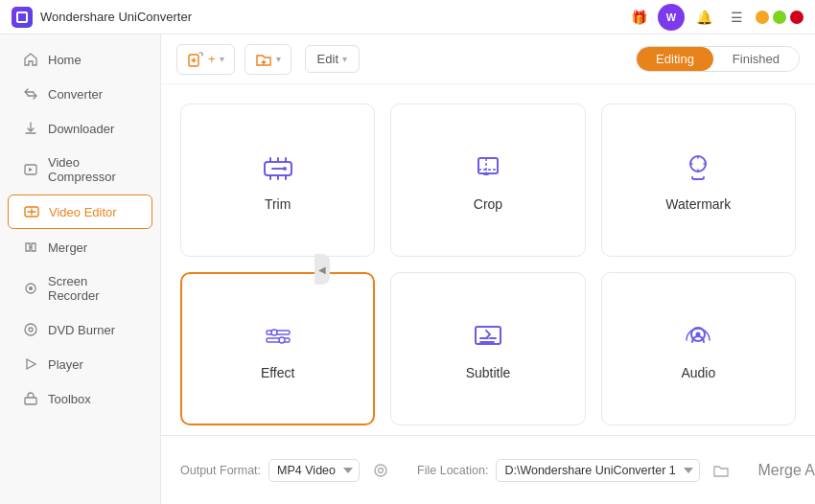 This screenshot has width=815, height=504. What do you see at coordinates (598, 470) in the screenshot?
I see `file-location-select: D:\Wondershare UniConverter 1` at bounding box center [598, 470].